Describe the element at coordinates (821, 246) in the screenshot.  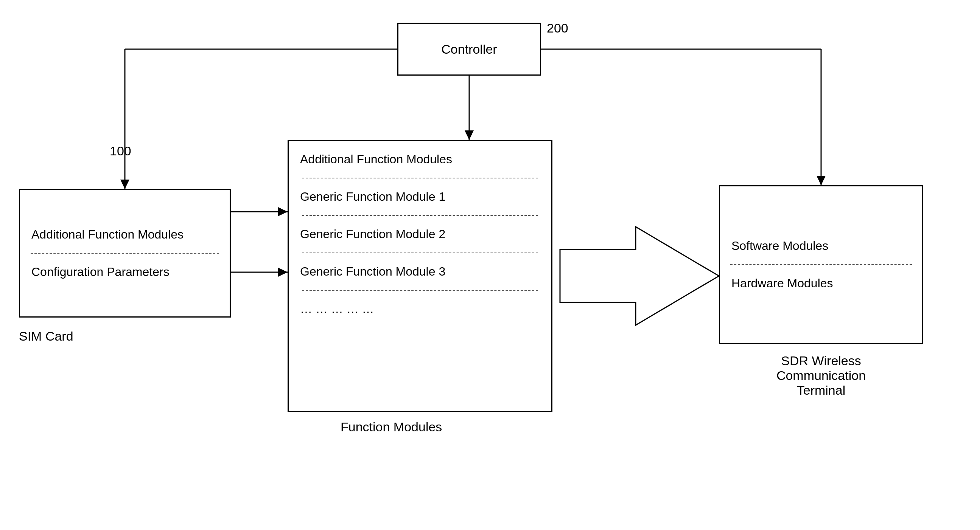
I see `sdr-row1: Software Modules` at that location.